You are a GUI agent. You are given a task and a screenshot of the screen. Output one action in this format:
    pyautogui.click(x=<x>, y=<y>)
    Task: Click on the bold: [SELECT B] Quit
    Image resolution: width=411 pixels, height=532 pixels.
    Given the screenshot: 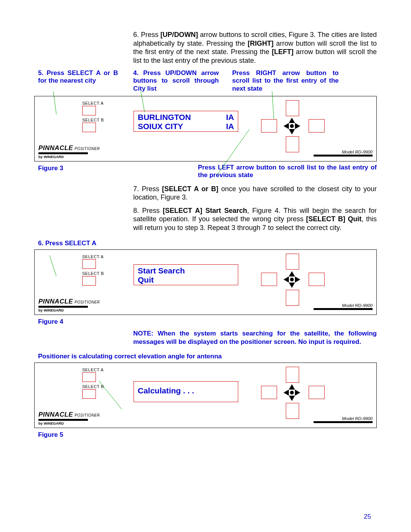 What is the action you would take?
    pyautogui.click(x=334, y=219)
    